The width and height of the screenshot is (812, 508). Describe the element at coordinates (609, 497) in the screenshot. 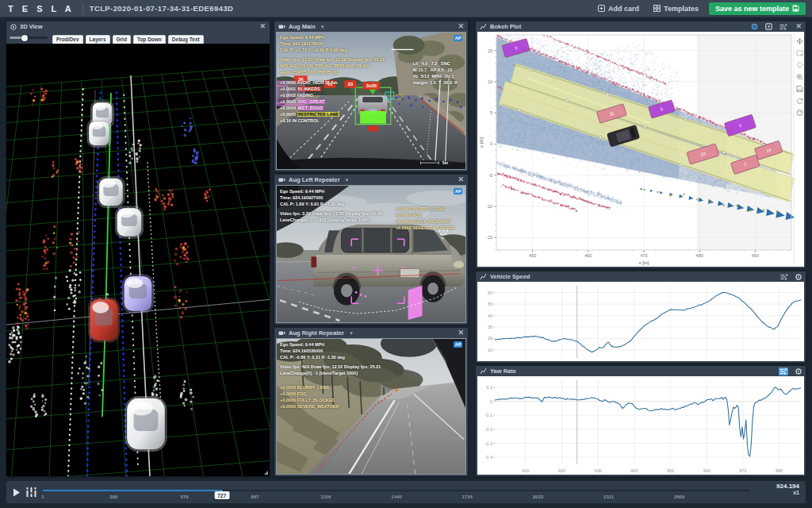

I see `timeline-tick-label: 2311` at that location.